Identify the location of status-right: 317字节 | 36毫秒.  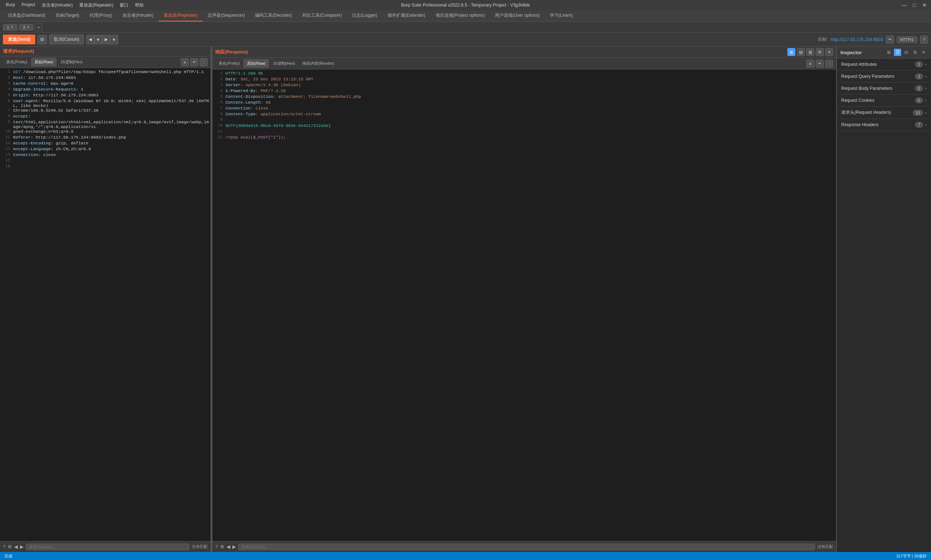
(911, 556).